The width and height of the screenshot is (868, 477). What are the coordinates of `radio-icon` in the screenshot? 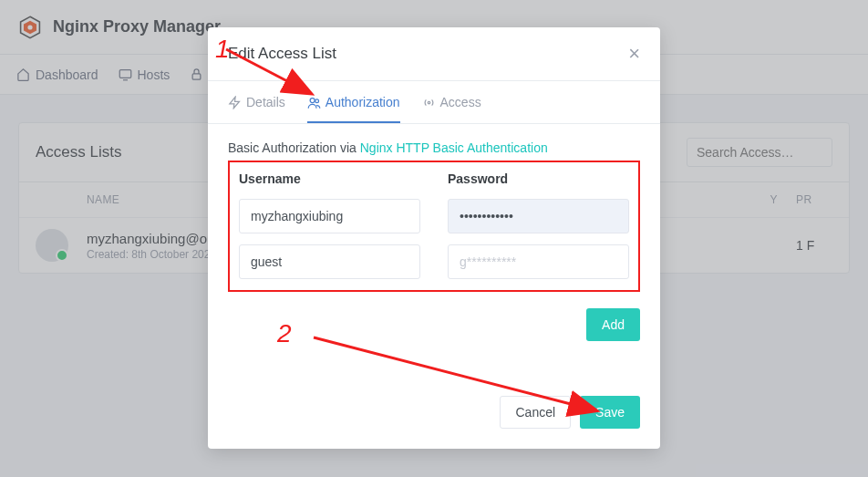 It's located at (429, 102).